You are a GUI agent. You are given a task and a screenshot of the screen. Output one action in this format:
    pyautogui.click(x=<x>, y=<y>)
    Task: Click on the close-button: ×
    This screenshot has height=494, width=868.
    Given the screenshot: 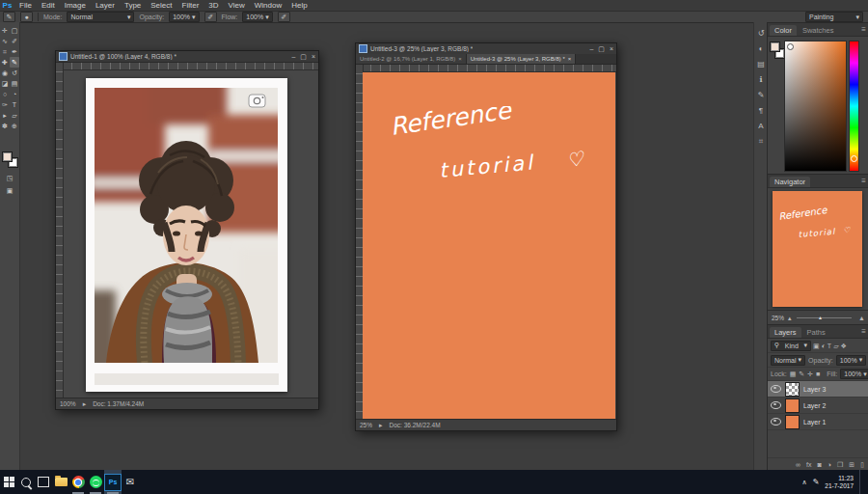 What is the action you would take?
    pyautogui.click(x=611, y=48)
    